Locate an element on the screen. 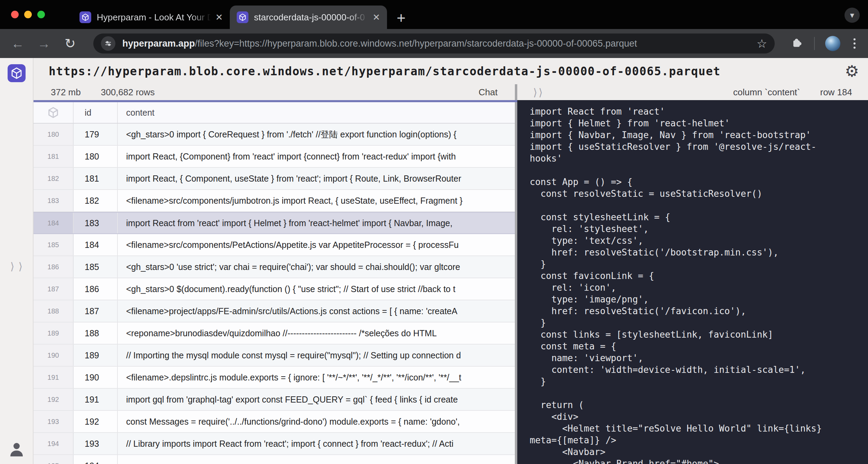 This screenshot has height=464, width=868. table-row: 183182<filename>src/components/jumbotron… is located at coordinates (274, 201).